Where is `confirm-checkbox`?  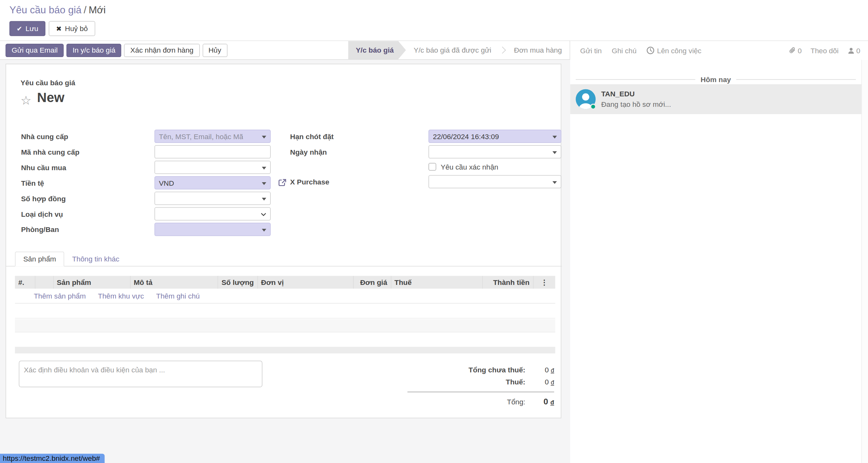
confirm-checkbox is located at coordinates (432, 167).